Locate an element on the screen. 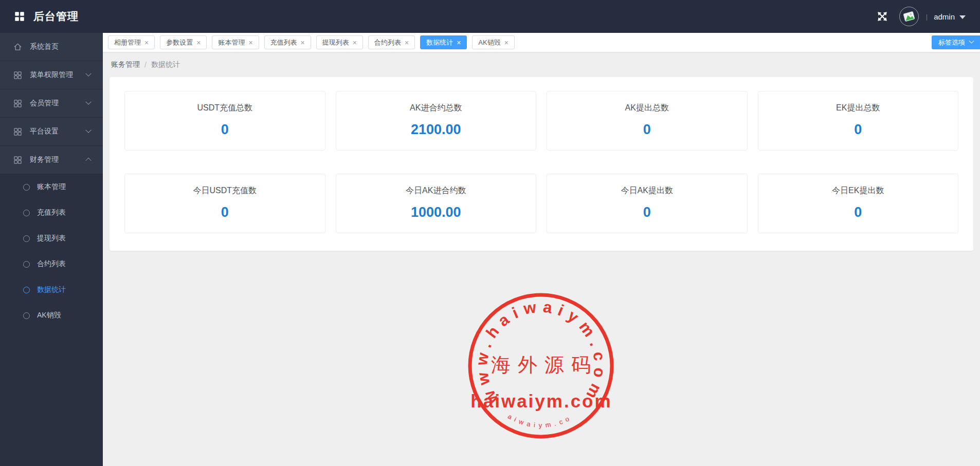  stat-card-today-usdt-recharge: 今日USDT充值数 0 is located at coordinates (225, 203).